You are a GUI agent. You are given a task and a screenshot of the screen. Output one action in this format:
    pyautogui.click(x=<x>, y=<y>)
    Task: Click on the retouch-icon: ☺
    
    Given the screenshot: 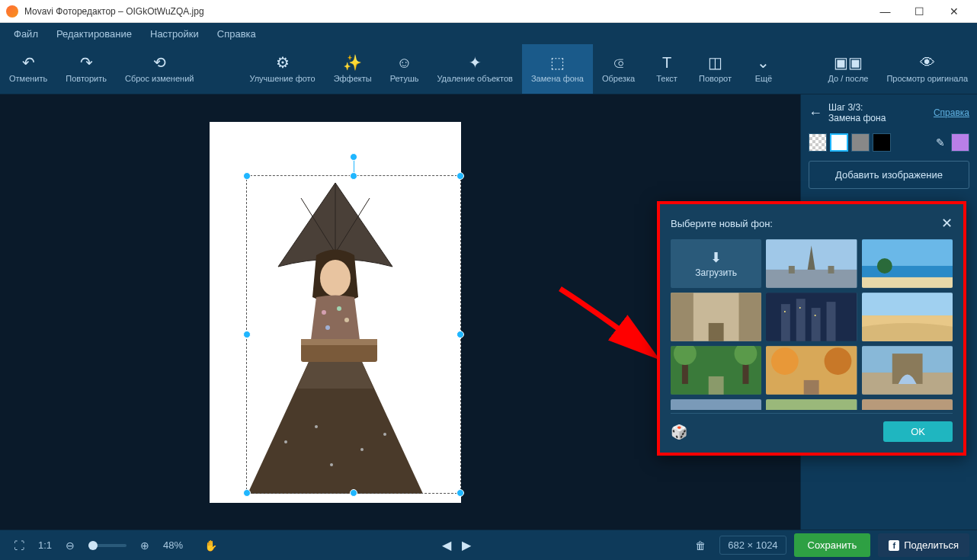 What is the action you would take?
    pyautogui.click(x=404, y=62)
    